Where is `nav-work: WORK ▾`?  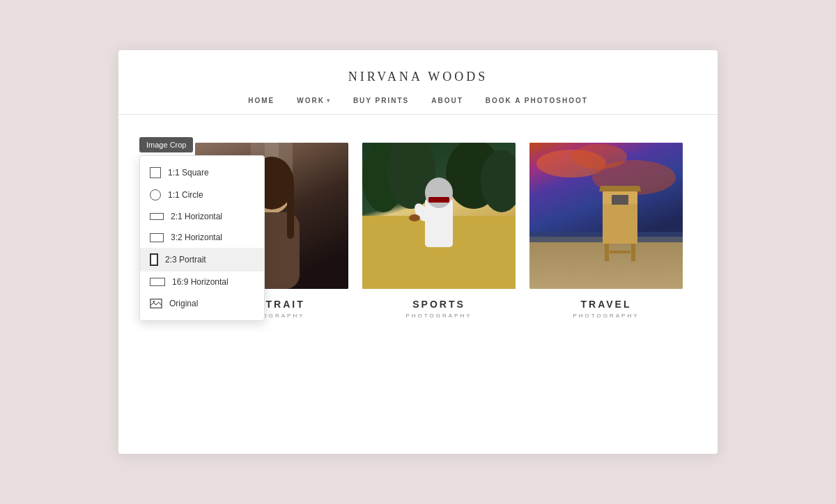
nav-work: WORK ▾ is located at coordinates (314, 100).